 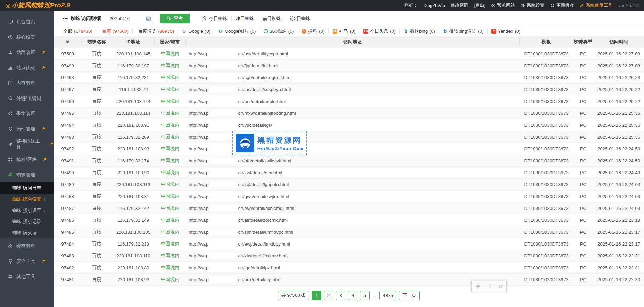 I want to click on ime-icon: ☽, so click(x=489, y=286).